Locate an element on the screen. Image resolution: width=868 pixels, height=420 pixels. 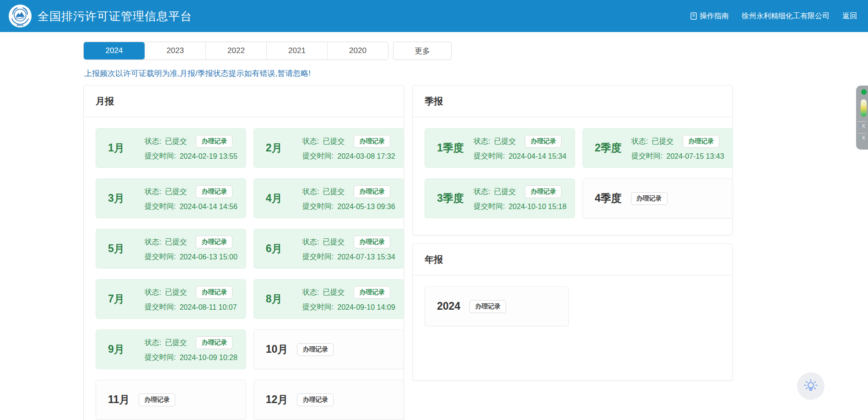
tab-year-2023: 2023 is located at coordinates (175, 51).